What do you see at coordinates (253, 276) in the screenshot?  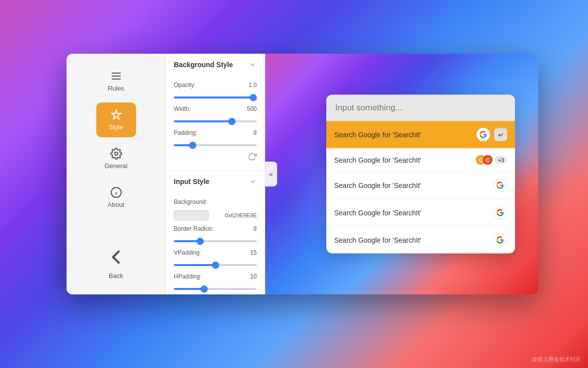 I see `hpadding-value: 10` at bounding box center [253, 276].